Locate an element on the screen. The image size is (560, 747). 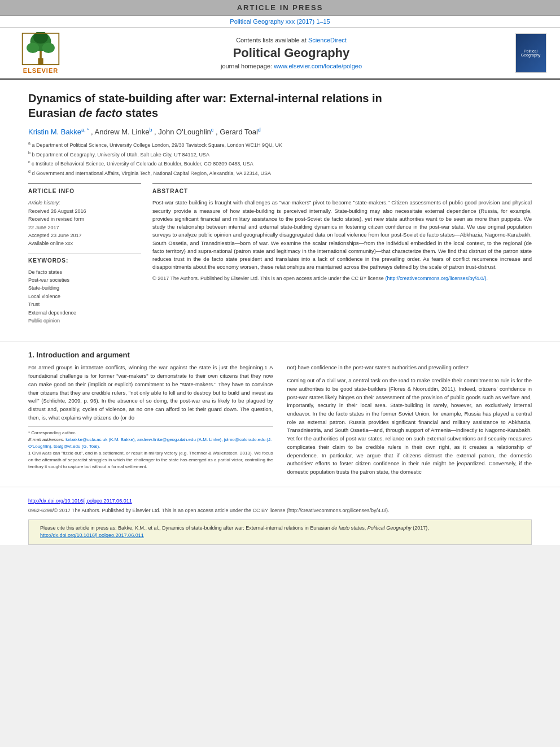
affiliation-c: c c Institute of Behavioral Science, Uni… is located at coordinates (280, 164).